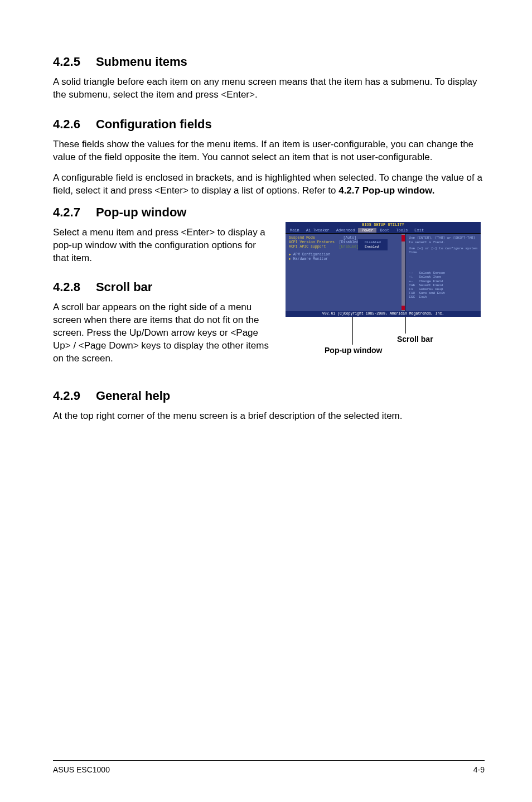 The image size is (532, 802). I want to click on body-429-1: At the top right corner of the menu scre…, so click(269, 416).